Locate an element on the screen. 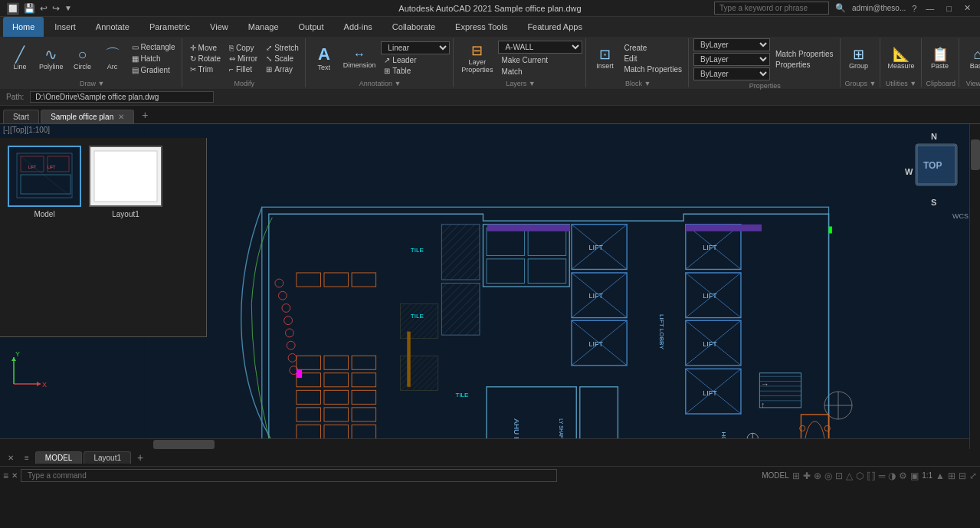 The image size is (980, 528). ws-icon: ⊞ is located at coordinates (952, 476).